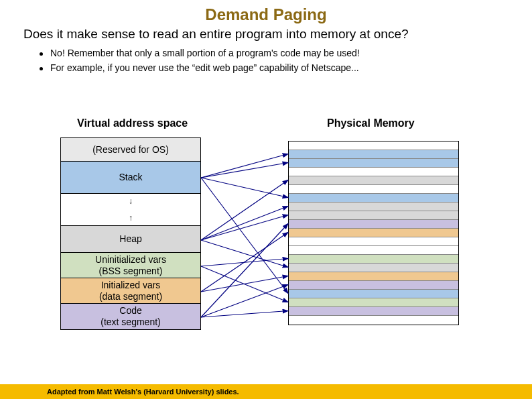  I want to click on segment-code-line2: (text segment), so click(130, 322).